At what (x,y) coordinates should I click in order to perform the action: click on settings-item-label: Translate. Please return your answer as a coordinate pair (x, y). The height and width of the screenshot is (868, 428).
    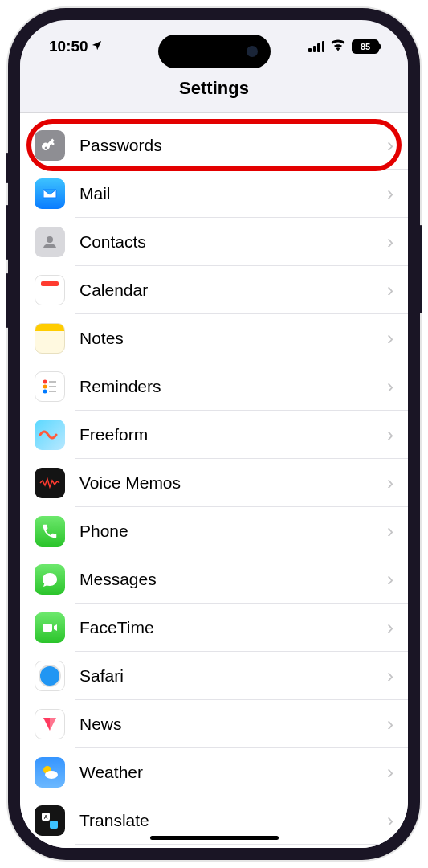
    Looking at the image, I should click on (233, 821).